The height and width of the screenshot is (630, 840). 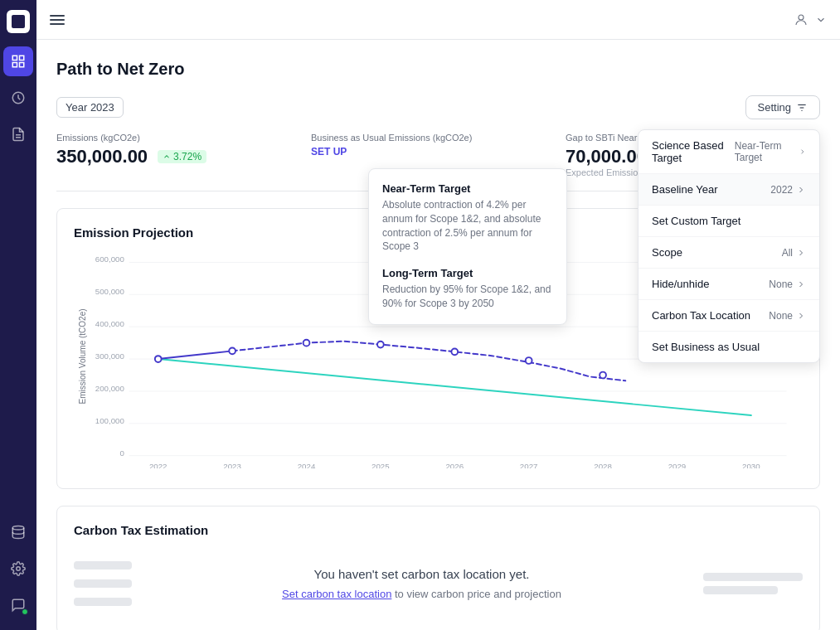 What do you see at coordinates (529, 465) in the screenshot?
I see `svg-text: 2027` at bounding box center [529, 465].